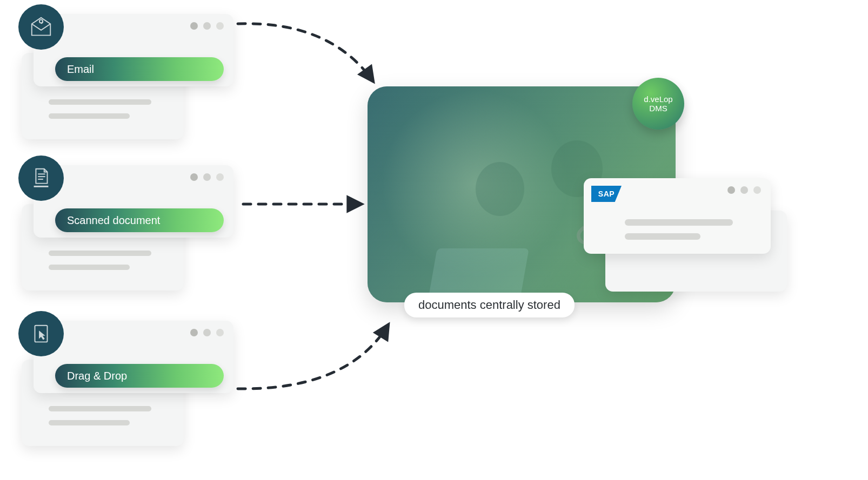 The image size is (868, 480). What do you see at coordinates (139, 69) in the screenshot?
I see `source-label-pill: Email` at bounding box center [139, 69].